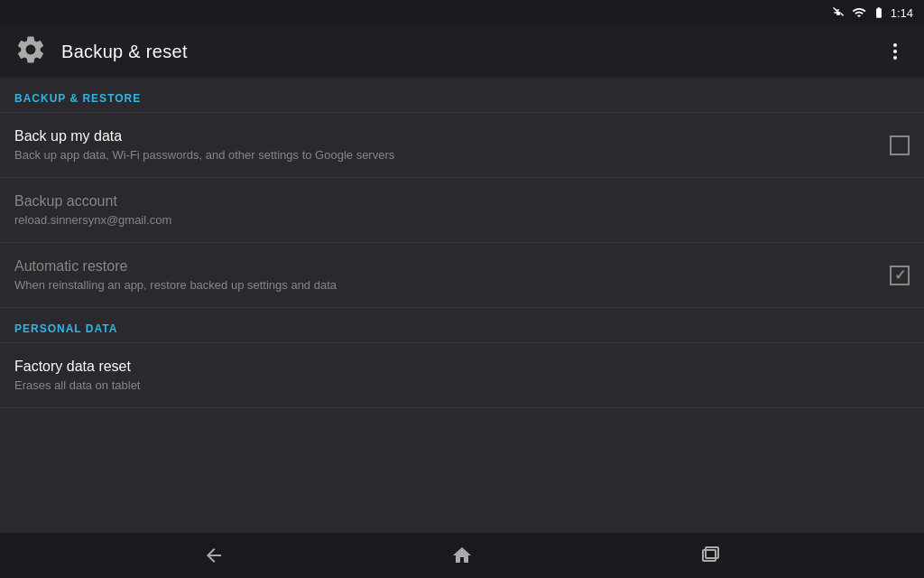 The image size is (924, 578). Describe the element at coordinates (452, 155) in the screenshot. I see `back-up-my-data-subtitle: Back up app data, Wi-Fi passwords, and o…` at that location.